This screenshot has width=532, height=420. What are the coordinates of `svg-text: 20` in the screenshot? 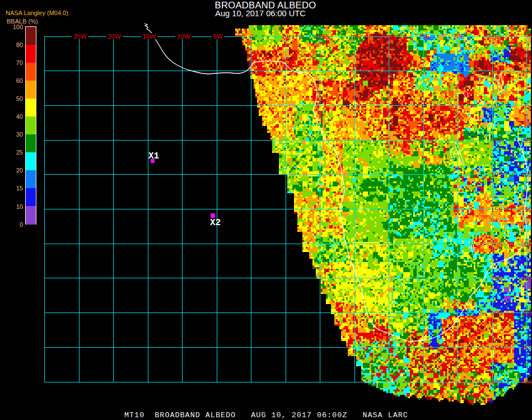 It's located at (20, 170).